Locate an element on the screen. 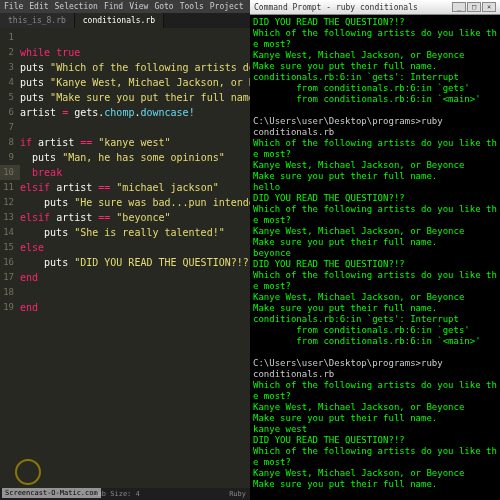  code-line: 18 is located at coordinates (125, 292).